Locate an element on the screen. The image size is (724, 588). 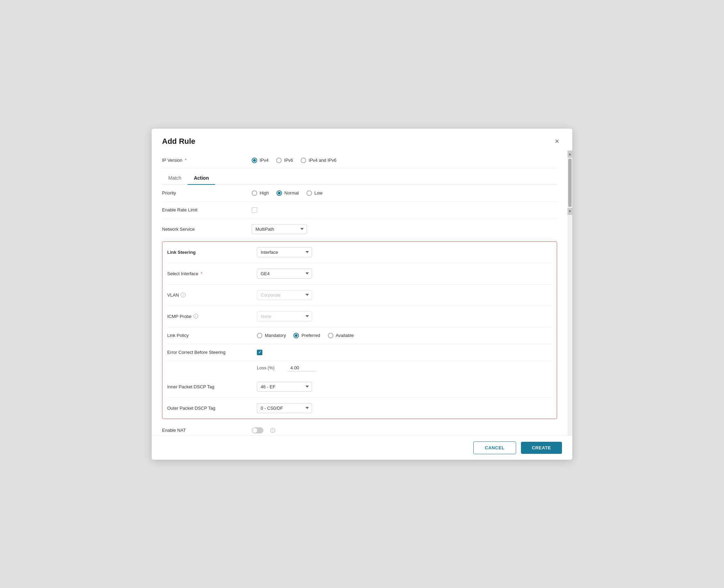
normal-radio is located at coordinates (279, 193).